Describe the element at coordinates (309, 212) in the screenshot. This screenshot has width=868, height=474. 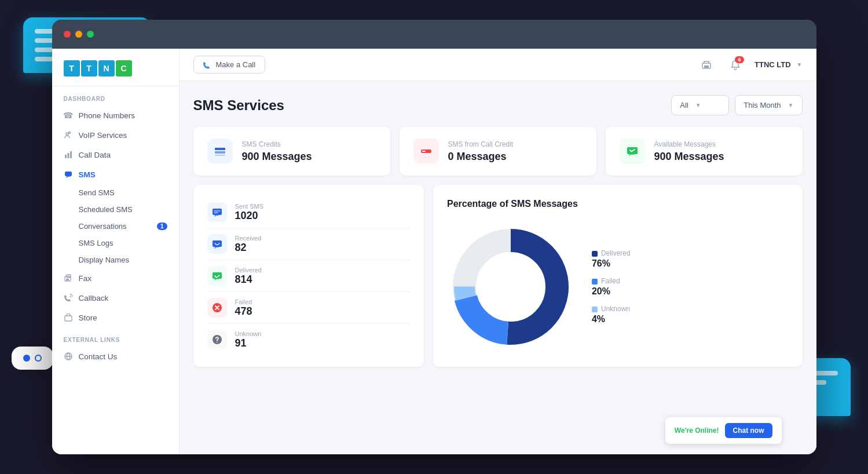
I see `metric-row-sent: Sent SMS 1020` at that location.